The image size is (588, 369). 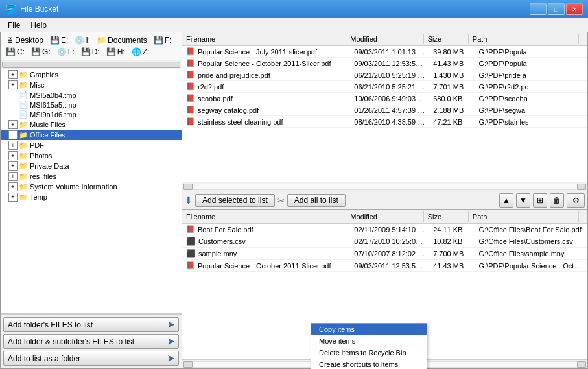 What do you see at coordinates (385, 217) in the screenshot?
I see `header-modified-b: Modified` at bounding box center [385, 217].